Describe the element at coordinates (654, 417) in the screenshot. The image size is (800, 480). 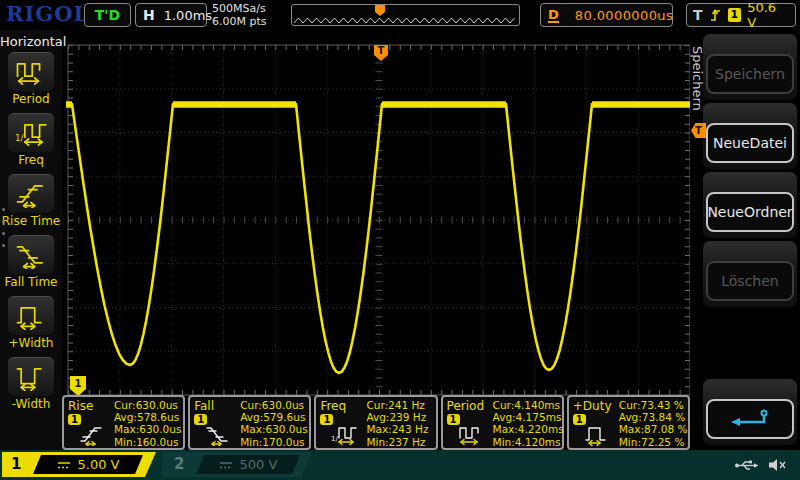
I see `measurement-row: Avg:73.84 %` at that location.